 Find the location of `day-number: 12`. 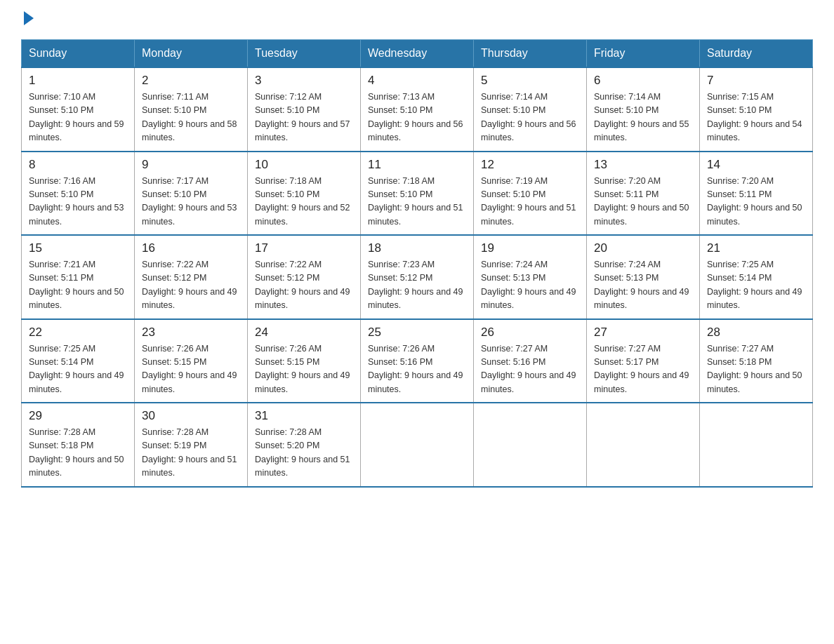

day-number: 12 is located at coordinates (530, 165).